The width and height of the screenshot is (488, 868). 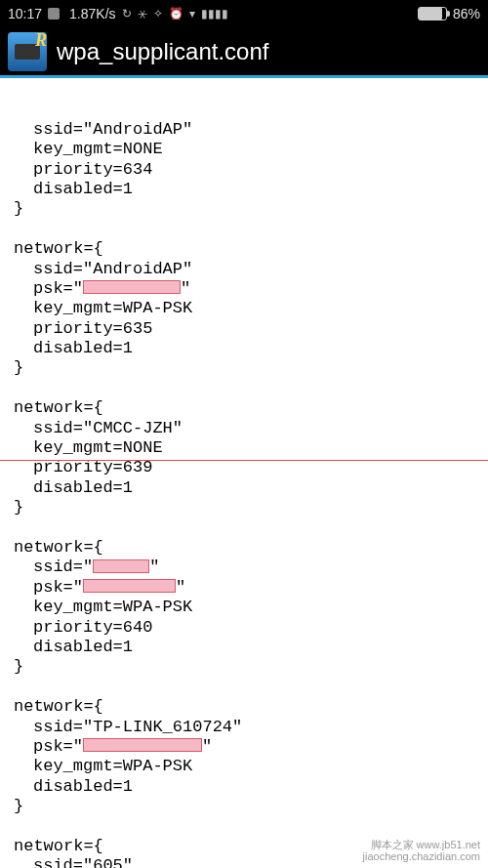 What do you see at coordinates (33, 14) in the screenshot?
I see `status-left: 10:17` at bounding box center [33, 14].